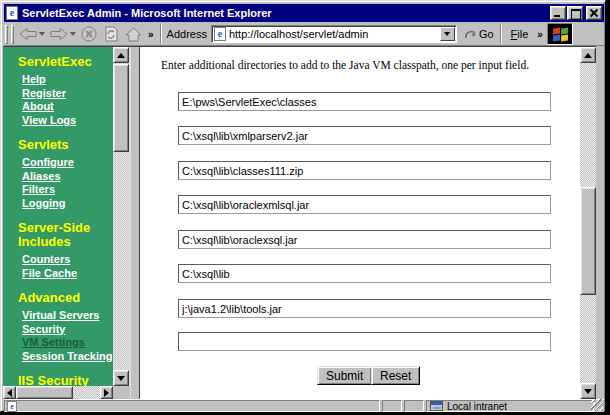 This screenshot has height=415, width=610. What do you see at coordinates (597, 405) in the screenshot?
I see `resize-grip` at bounding box center [597, 405].